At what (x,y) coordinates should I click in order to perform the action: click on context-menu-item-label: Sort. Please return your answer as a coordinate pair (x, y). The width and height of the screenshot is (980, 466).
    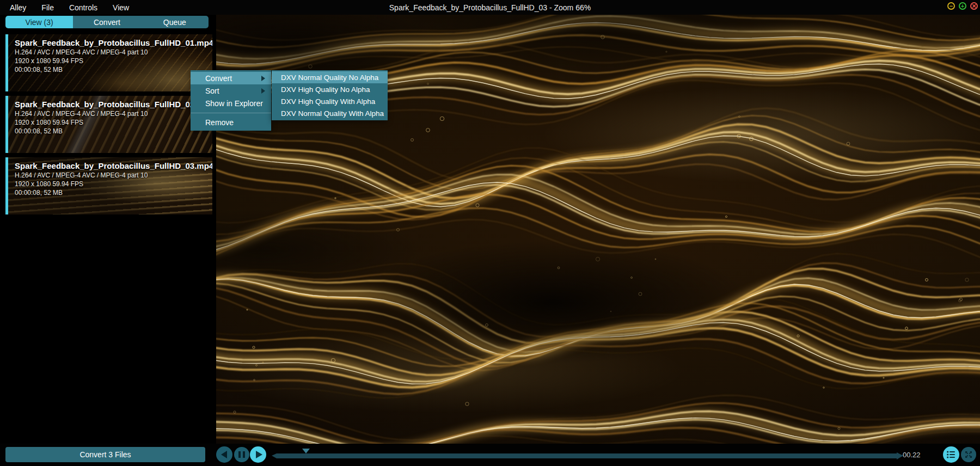
    Looking at the image, I should click on (212, 91).